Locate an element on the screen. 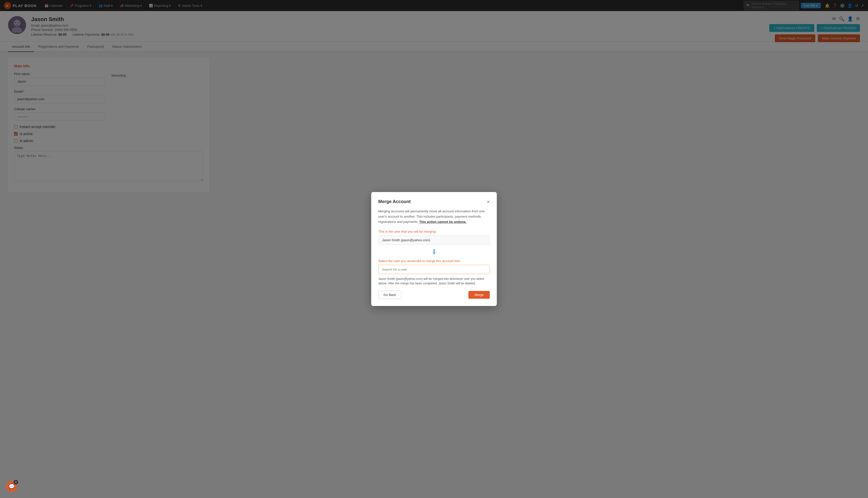 This screenshot has width=868, height=498. merge-account-modal: Merge Account × Merging accounts will pe… is located at coordinates (434, 249).